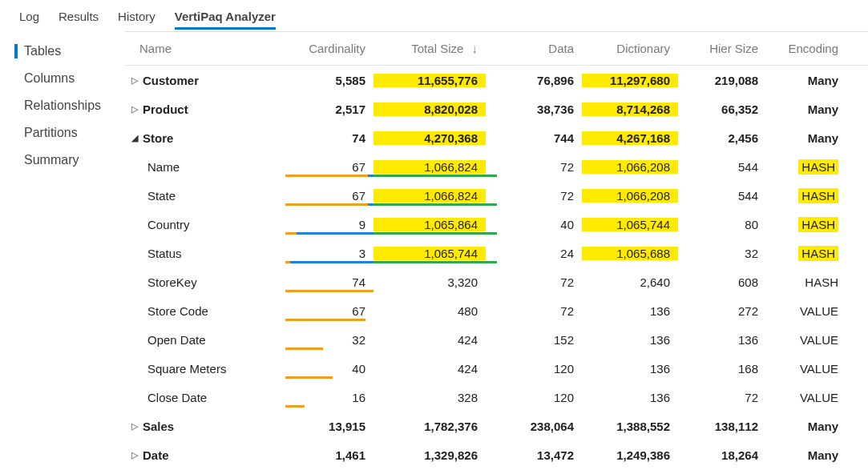 This screenshot has width=868, height=474. Describe the element at coordinates (178, 311) in the screenshot. I see `row-name: Store Code` at that location.